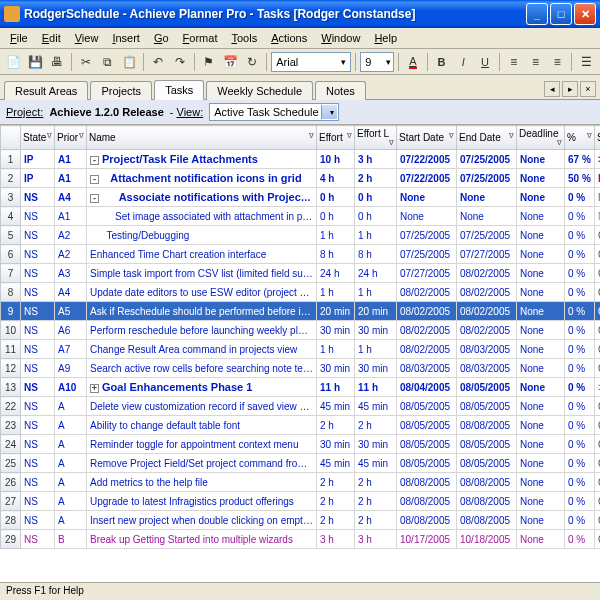 Image resolution: width=600 pixels, height=600 pixels. Describe the element at coordinates (202, 160) in the screenshot. I see `cell: -Project/Task File Attachments` at that location.